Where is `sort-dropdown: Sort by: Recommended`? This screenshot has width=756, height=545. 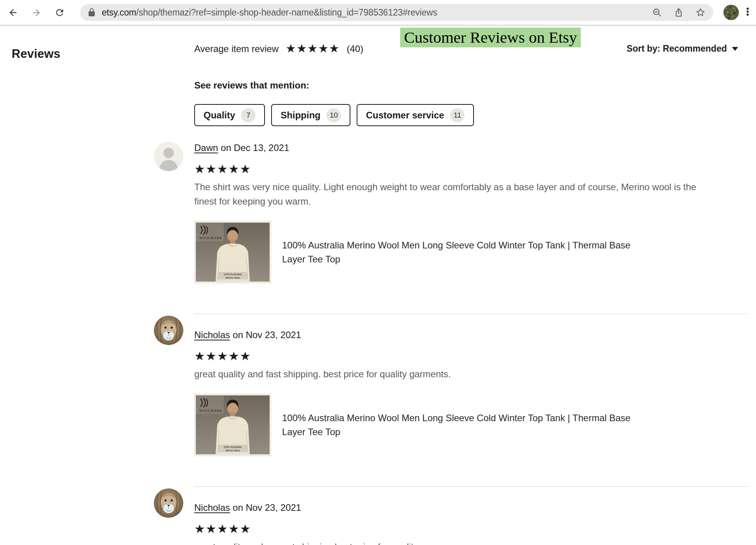 sort-dropdown: Sort by: Recommended is located at coordinates (682, 49).